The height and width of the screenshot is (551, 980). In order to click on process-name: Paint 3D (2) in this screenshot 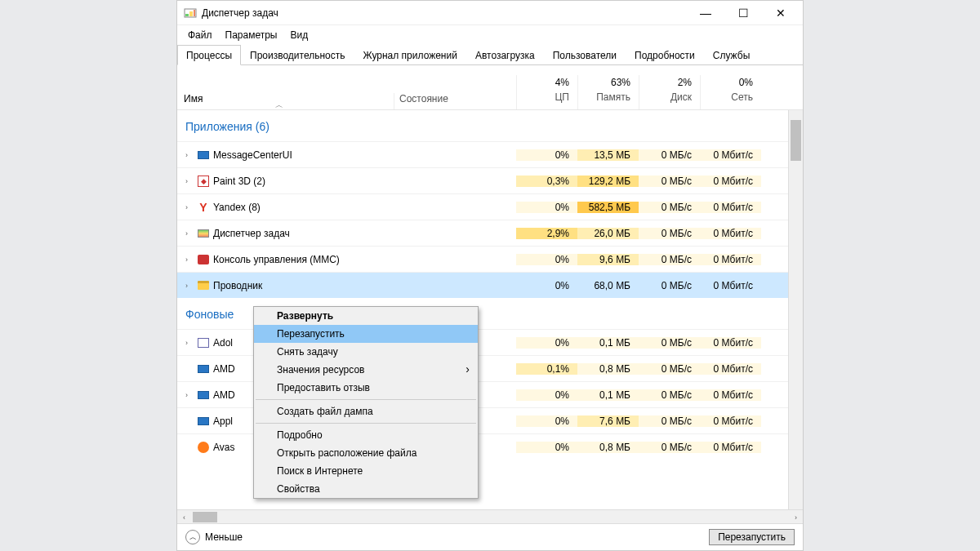, I will do `click(239, 181)`.